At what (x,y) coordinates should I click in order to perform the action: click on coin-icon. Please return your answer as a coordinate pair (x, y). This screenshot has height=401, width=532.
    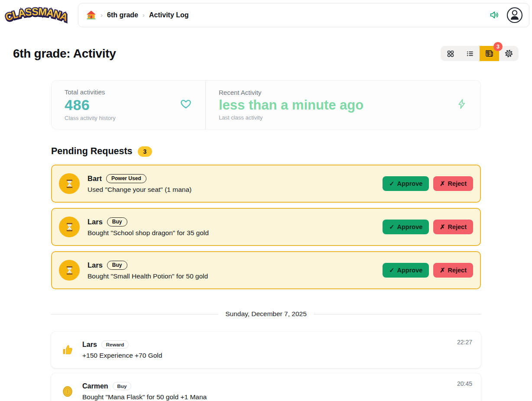
    Looking at the image, I should click on (68, 391).